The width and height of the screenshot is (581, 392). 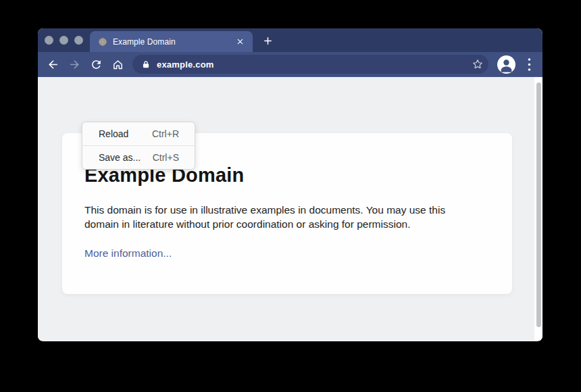 What do you see at coordinates (120, 157) in the screenshot?
I see `menu-item-label: Save as...` at bounding box center [120, 157].